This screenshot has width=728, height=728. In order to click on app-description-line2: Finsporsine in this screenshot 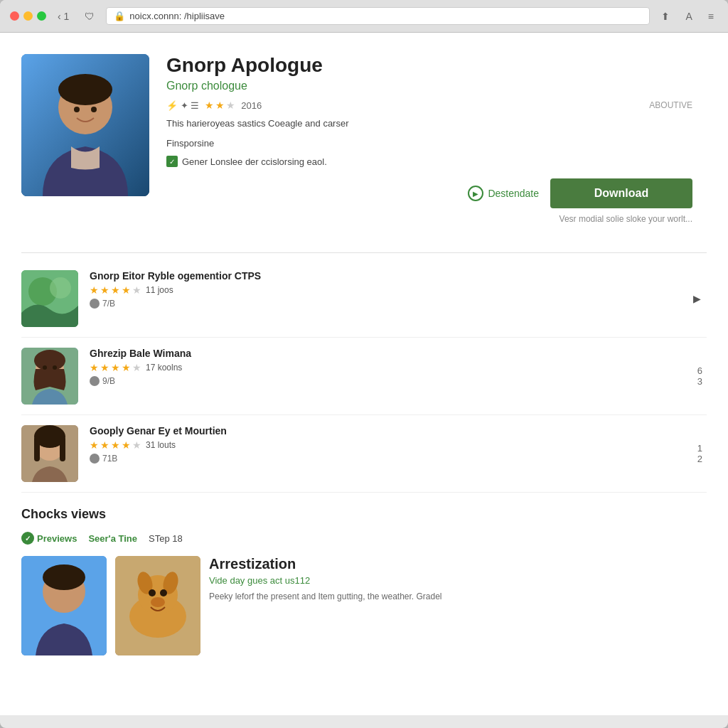, I will do `click(429, 144)`.